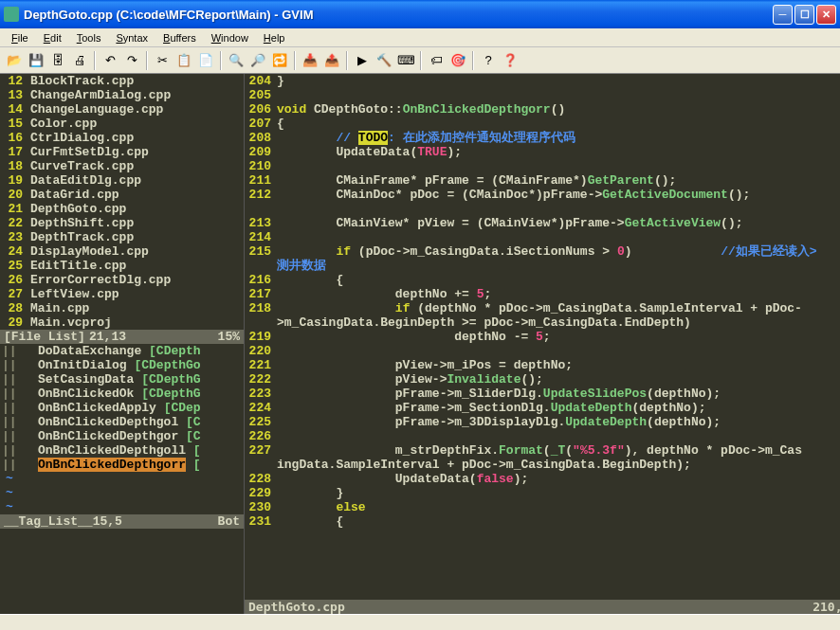  Describe the element at coordinates (20, 38) in the screenshot. I see `menu-file: File` at that location.